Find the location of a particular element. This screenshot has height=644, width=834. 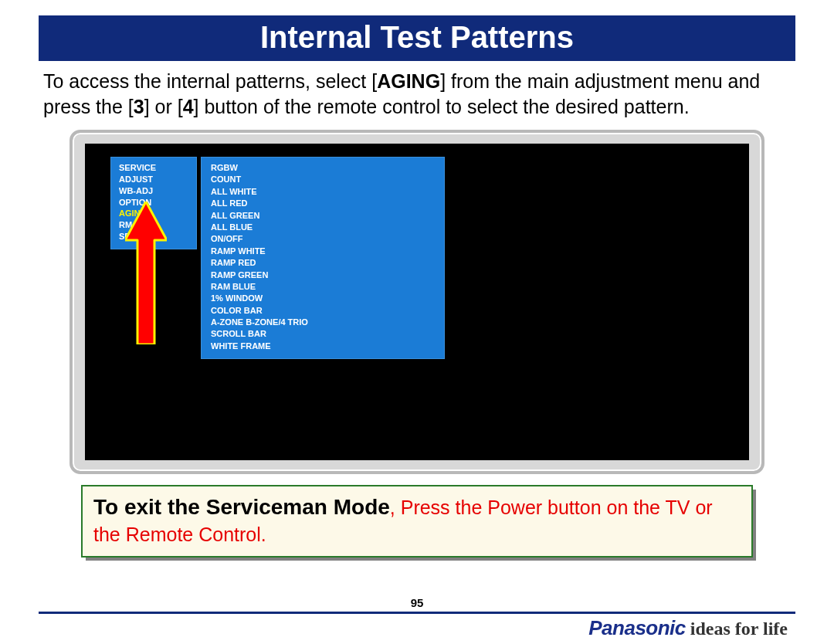

pattern-item: RAMP WHITE is located at coordinates (323, 252).